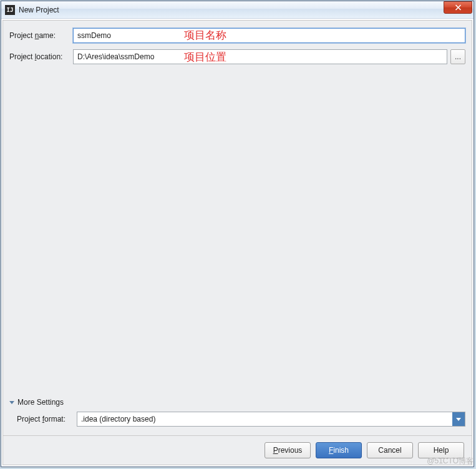 This screenshot has width=476, height=469. What do you see at coordinates (241, 419) in the screenshot?
I see `project-format-row: Project format: .idea (directory based)` at bounding box center [241, 419].